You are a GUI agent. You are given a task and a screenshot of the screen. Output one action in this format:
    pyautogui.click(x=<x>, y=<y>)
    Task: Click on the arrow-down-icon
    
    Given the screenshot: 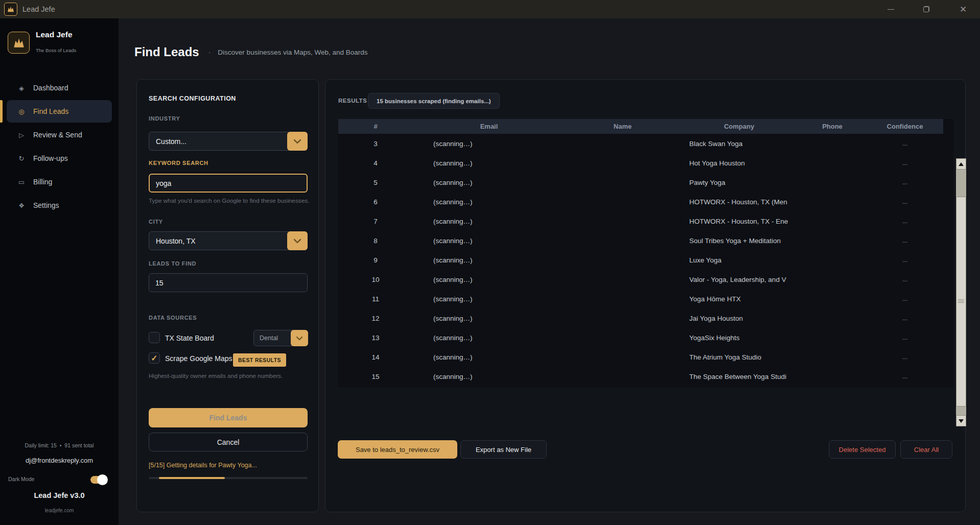 What is the action you would take?
    pyautogui.click(x=961, y=421)
    